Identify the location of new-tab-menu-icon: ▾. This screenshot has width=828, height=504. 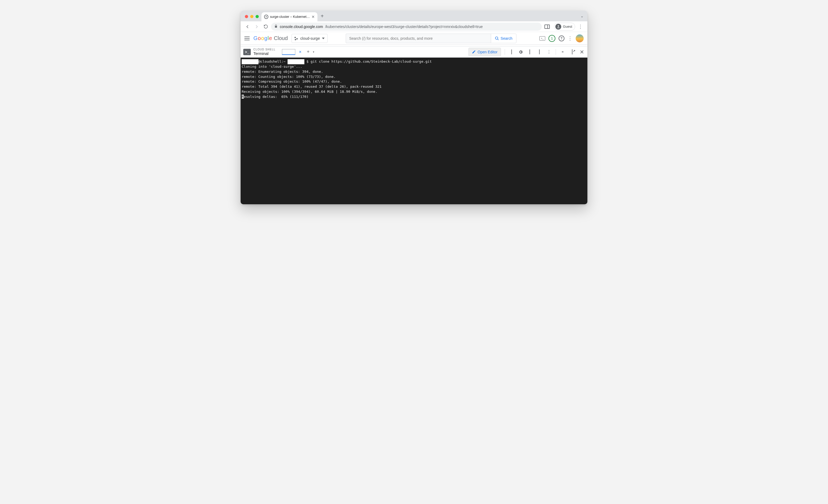
(314, 52).